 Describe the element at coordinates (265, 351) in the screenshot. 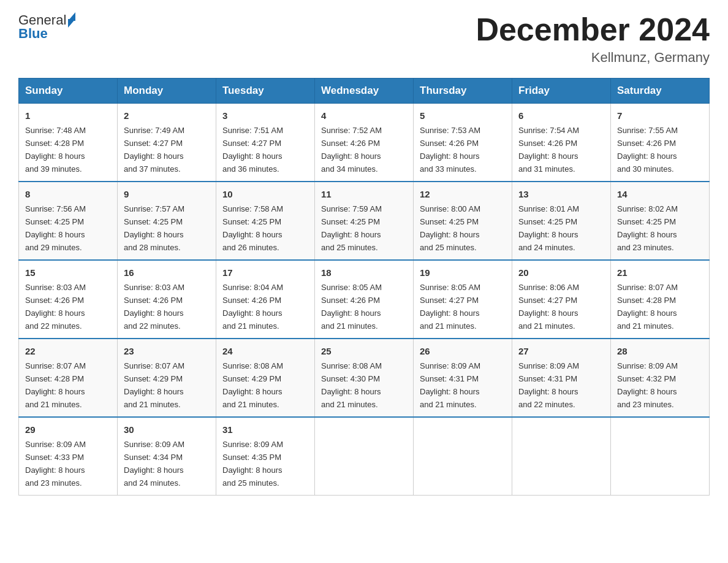

I see `day-number: 24` at that location.